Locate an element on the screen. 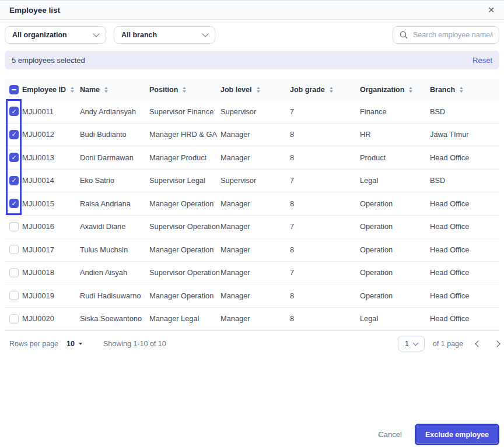 The height and width of the screenshot is (447, 504). previous-page-icon is located at coordinates (478, 344).